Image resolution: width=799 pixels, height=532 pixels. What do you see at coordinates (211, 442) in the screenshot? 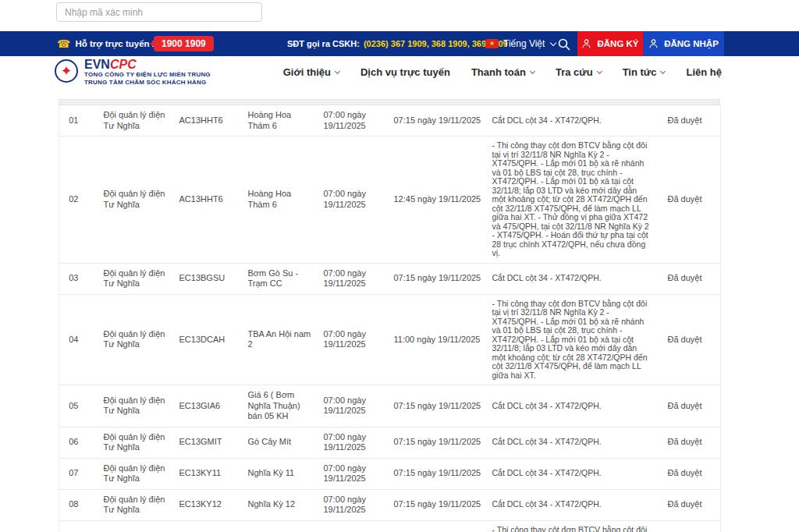
I see `row-station-code: EC13GMIT` at bounding box center [211, 442].